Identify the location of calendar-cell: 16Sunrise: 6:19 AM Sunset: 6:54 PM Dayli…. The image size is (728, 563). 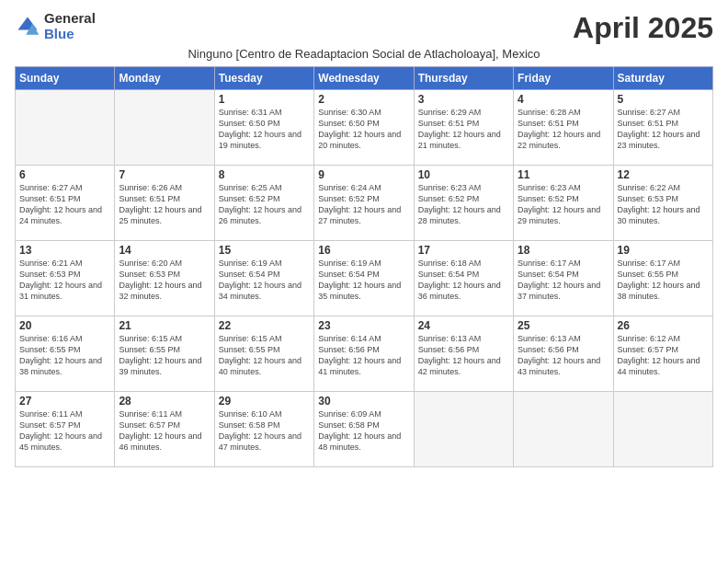
(364, 279).